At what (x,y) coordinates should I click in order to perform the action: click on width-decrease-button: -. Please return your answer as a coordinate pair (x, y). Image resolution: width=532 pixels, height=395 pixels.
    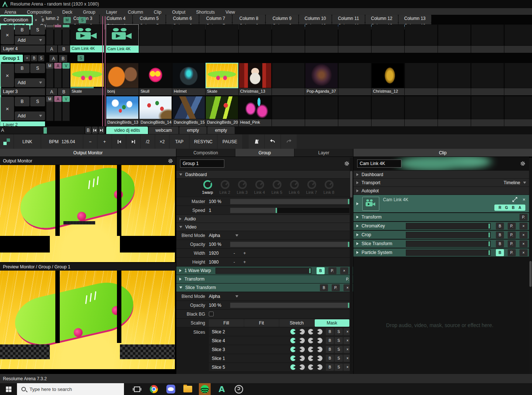
    Looking at the image, I should click on (234, 253).